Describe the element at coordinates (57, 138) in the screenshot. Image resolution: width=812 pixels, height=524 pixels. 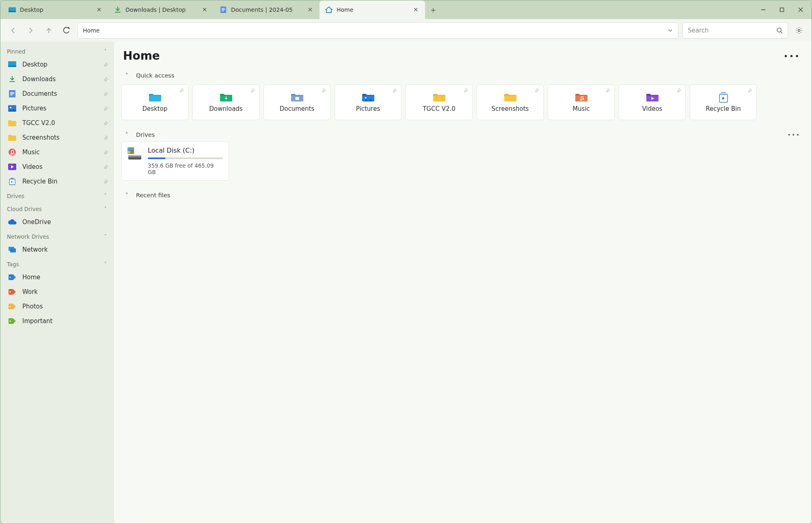
I see `sidebar-item-screenshots: Screenshots` at that location.